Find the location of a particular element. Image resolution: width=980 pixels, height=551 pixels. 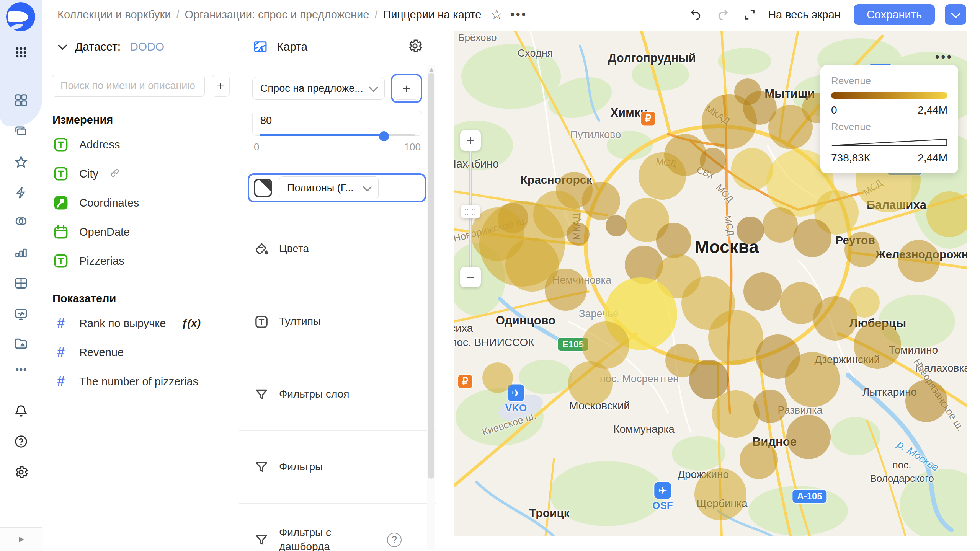

dashboards-icon is located at coordinates (21, 100).